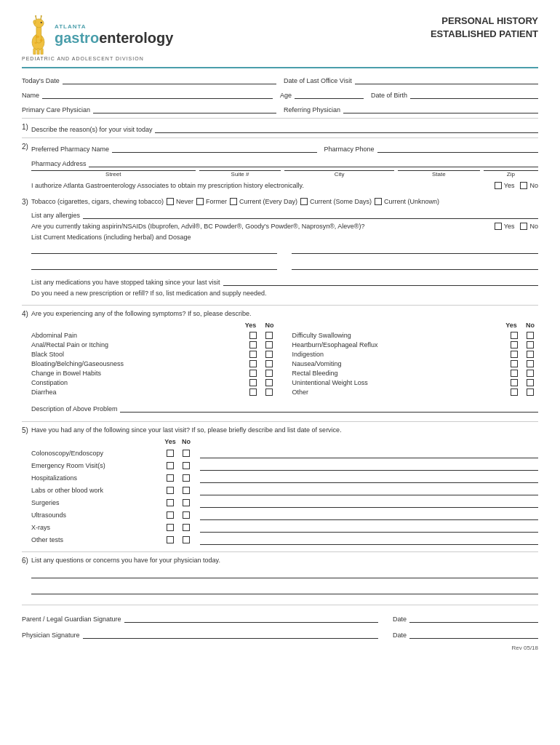 This screenshot has height=745, width=560. Describe the element at coordinates (233, 202) in the screenshot. I see `tobacco-current-ed-checkbox` at that location.